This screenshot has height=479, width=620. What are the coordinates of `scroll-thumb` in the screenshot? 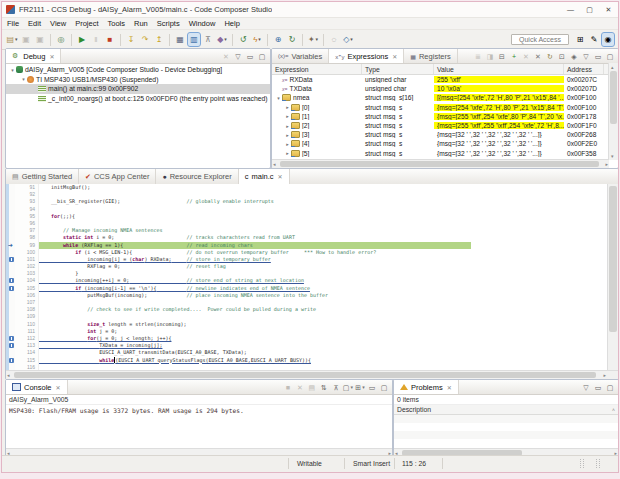 It's located at (440, 164).